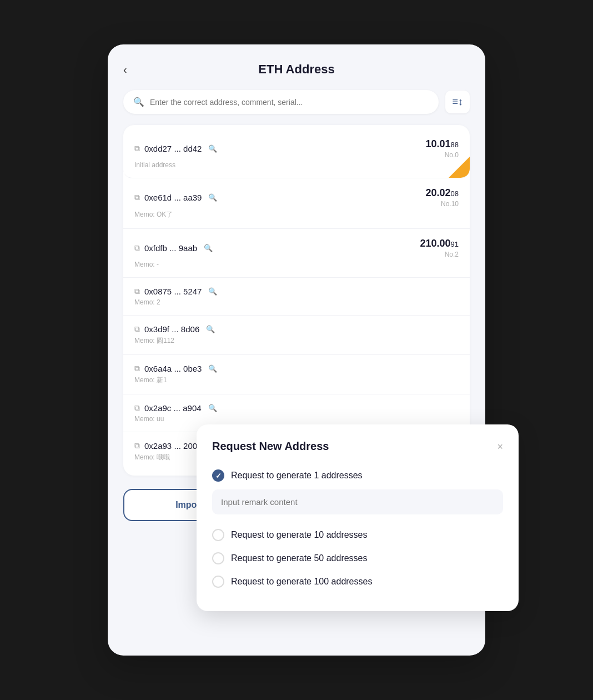  Describe the element at coordinates (358, 502) in the screenshot. I see `remark-input` at that location.